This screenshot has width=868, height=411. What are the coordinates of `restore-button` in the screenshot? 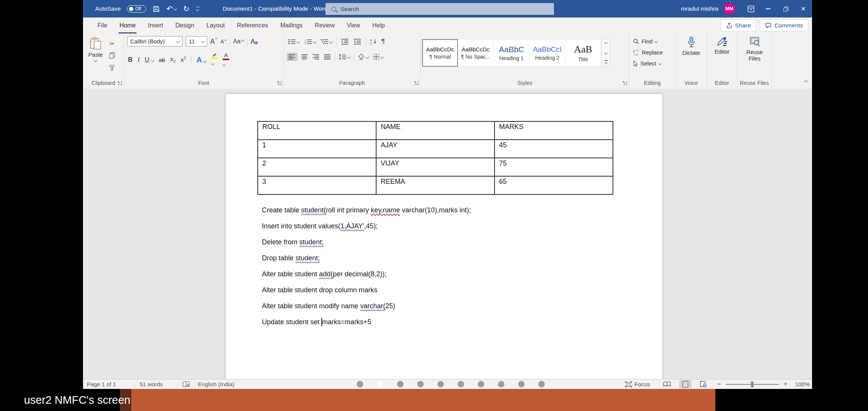 It's located at (786, 9).